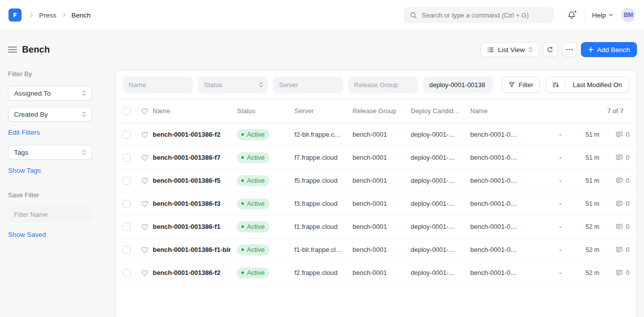 This screenshot has height=317, width=644. I want to click on table-row: bench-0001-001386-f5 Active f5.frappe.cl…, so click(376, 181).